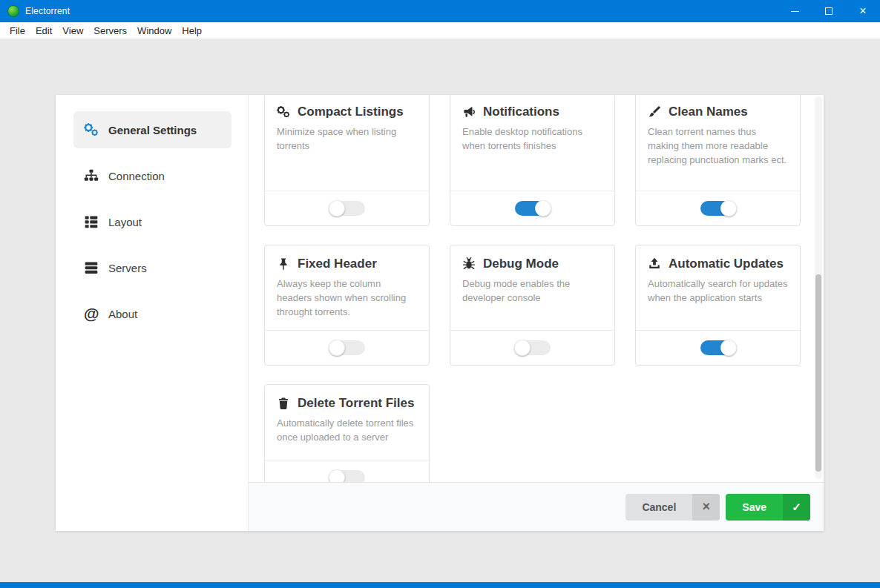  Describe the element at coordinates (350, 112) in the screenshot. I see `card-title: Compact Listings` at that location.